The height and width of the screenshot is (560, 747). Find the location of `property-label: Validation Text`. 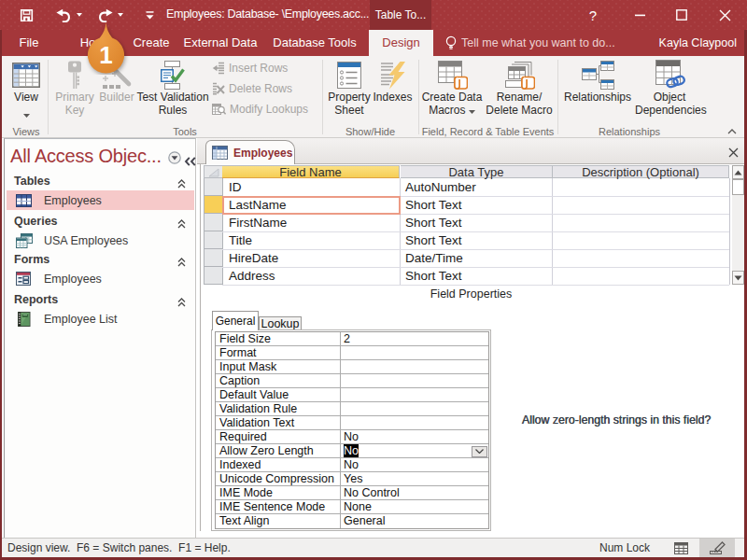

property-label: Validation Text is located at coordinates (257, 424).